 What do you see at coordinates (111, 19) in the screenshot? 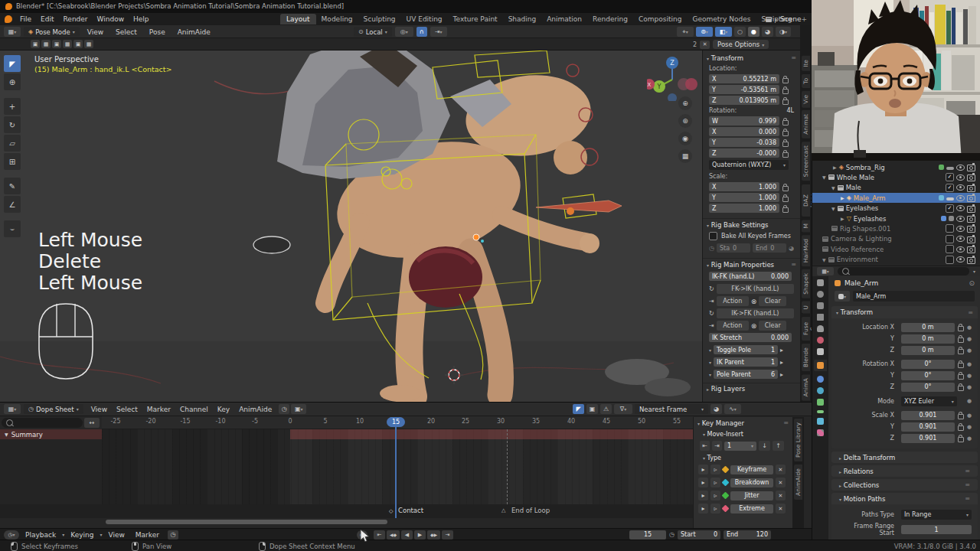
I see `menu-window: Window` at bounding box center [111, 19].